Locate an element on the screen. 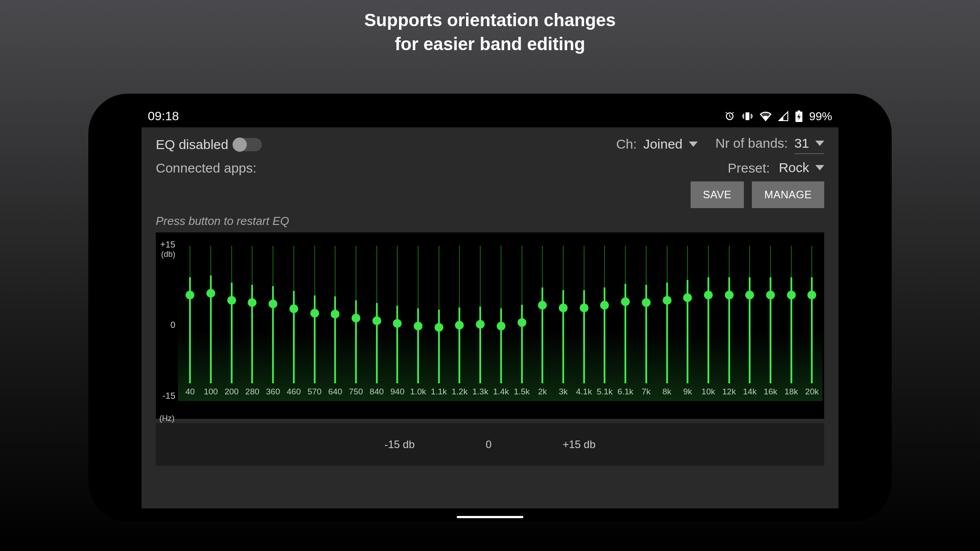  gain-scale-bar: -15 db 0 +15 db is located at coordinates (490, 445).